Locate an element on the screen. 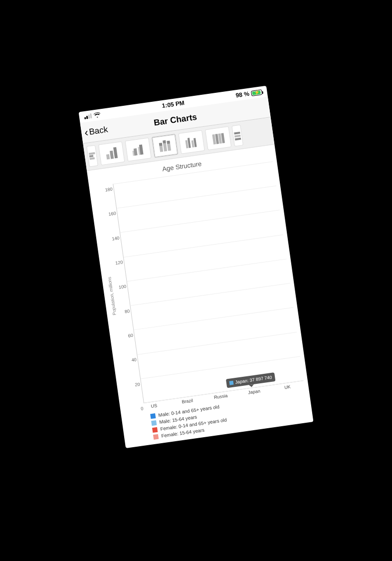 This screenshot has width=392, height=561. y-tick: 140 is located at coordinates (116, 238).